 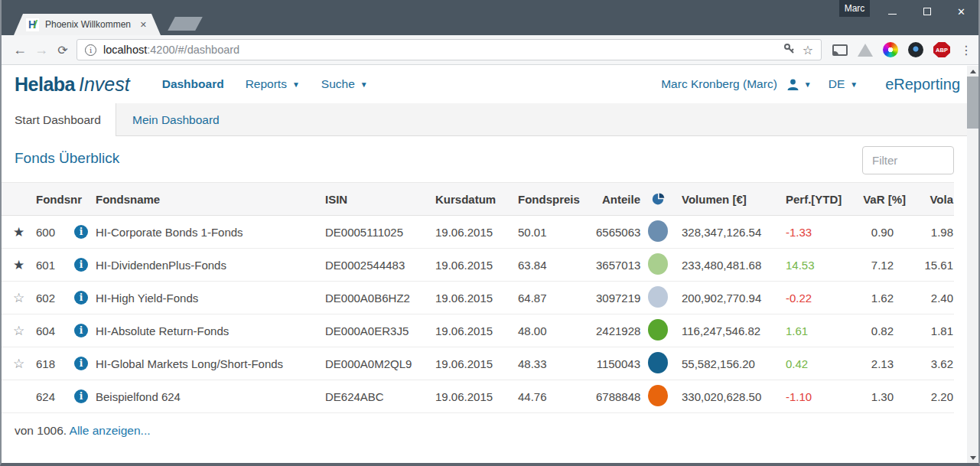 What do you see at coordinates (272, 84) in the screenshot?
I see `nav-reports: Reports▼` at bounding box center [272, 84].